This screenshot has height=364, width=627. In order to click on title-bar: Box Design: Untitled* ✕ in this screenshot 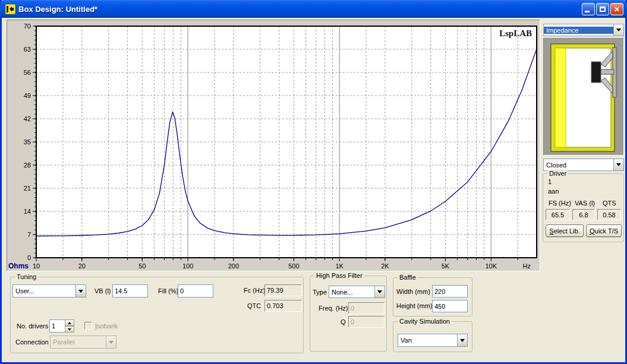, I will do `click(314, 9)`.